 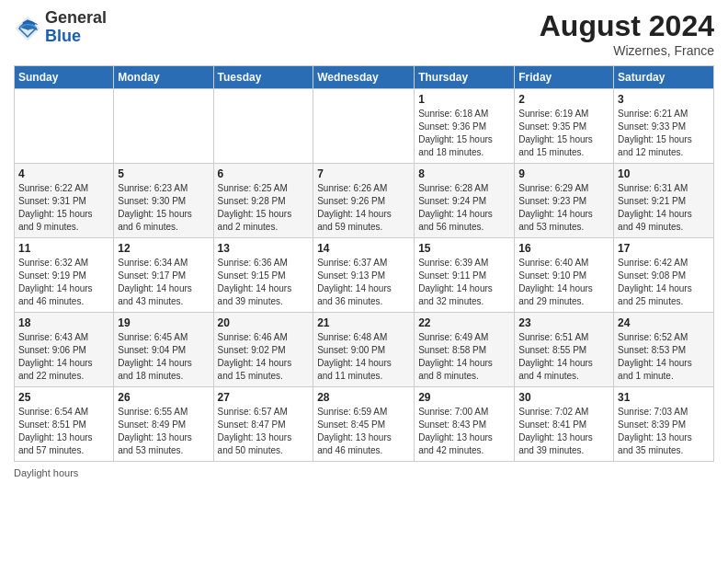 What do you see at coordinates (264, 282) in the screenshot?
I see `day-info: Sunrise: 6:36 AM Sunset: 9:15 PM Dayligh…` at bounding box center [264, 282].